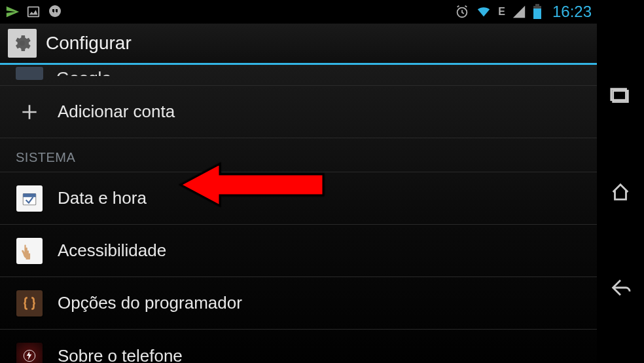  Describe the element at coordinates (29, 73) in the screenshot. I see `google-account-icon` at that location.